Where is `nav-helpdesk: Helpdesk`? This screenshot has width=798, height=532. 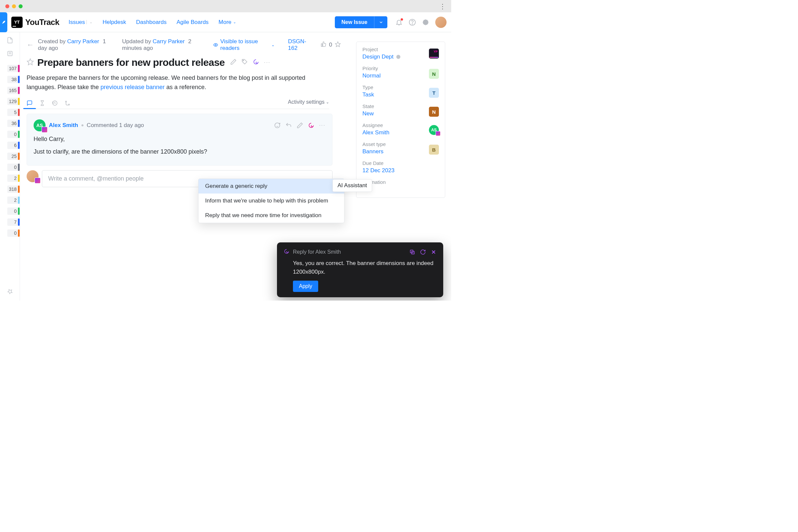 nav-helpdesk: Helpdesk is located at coordinates (114, 22).